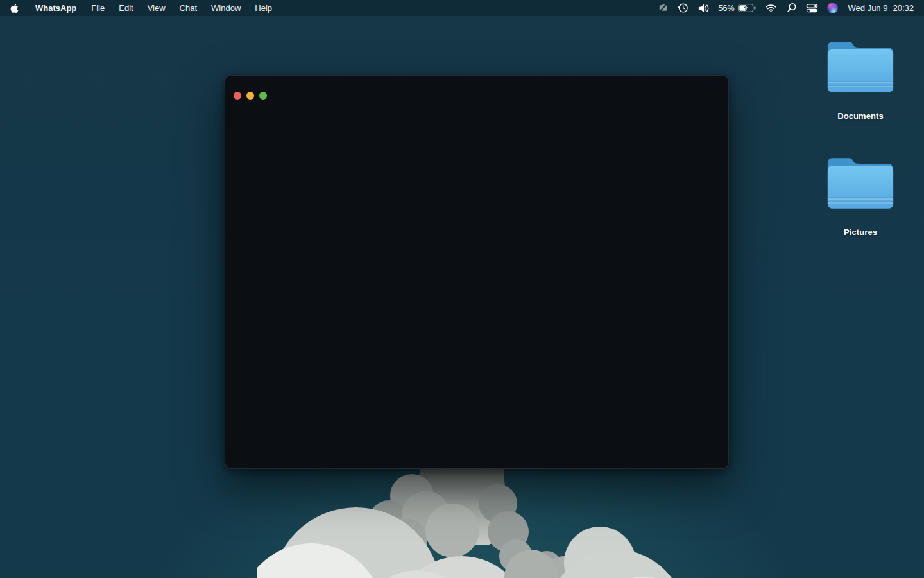 The width and height of the screenshot is (924, 578). I want to click on menu-file: File, so click(98, 8).